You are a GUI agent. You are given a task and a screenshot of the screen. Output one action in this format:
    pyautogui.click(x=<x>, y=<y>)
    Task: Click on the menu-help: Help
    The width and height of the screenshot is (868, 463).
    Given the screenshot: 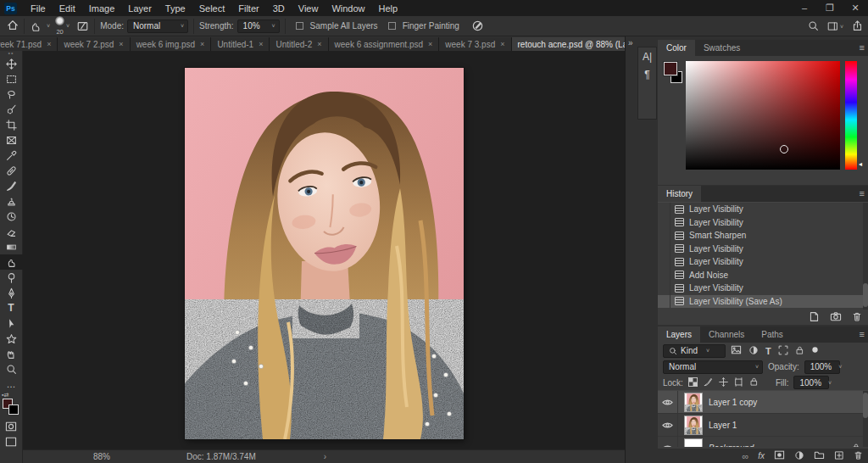 What is the action you would take?
    pyautogui.click(x=388, y=8)
    